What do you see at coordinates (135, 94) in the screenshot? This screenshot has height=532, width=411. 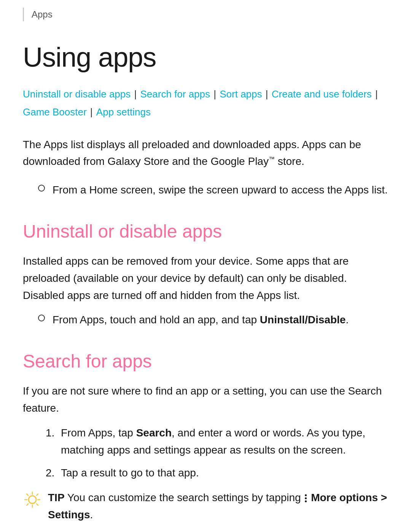 I see `nav-sep-1: |` at bounding box center [135, 94].